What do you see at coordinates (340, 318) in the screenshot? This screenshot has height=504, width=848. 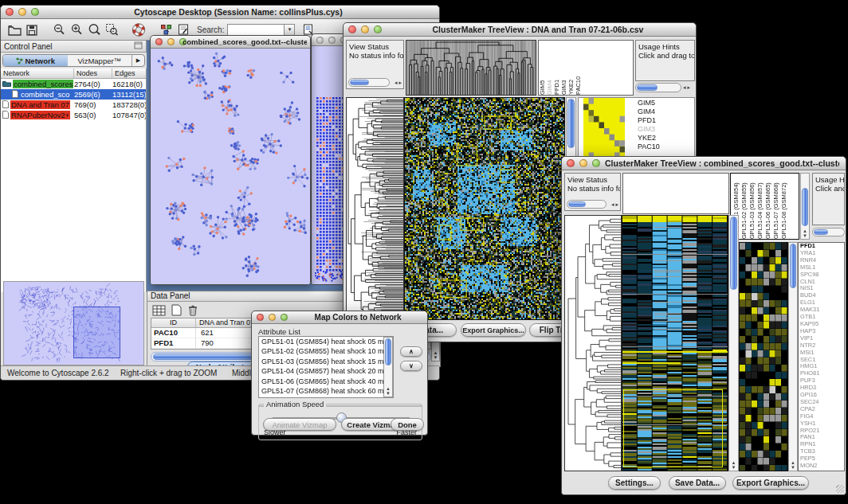 I see `dialog-titlebar: Map Colors to Network` at bounding box center [340, 318].